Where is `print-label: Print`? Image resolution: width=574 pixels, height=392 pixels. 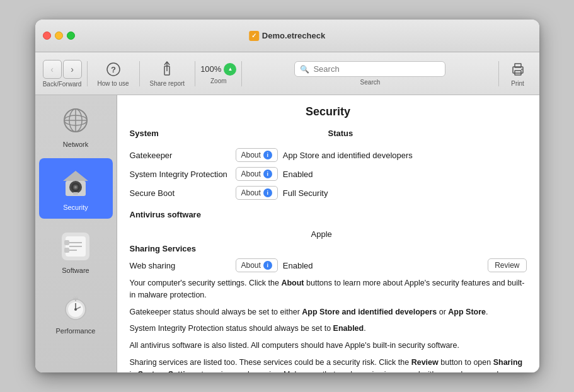 print-label: Print is located at coordinates (518, 83).